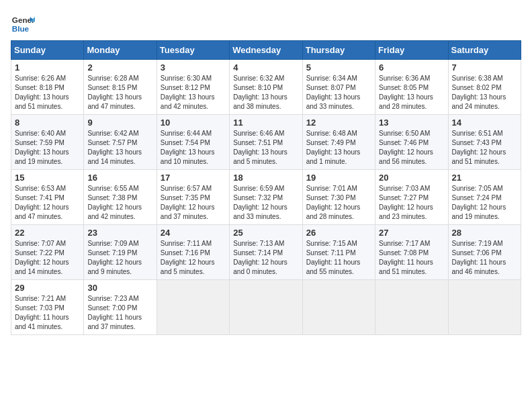 The height and width of the screenshot is (411, 532). I want to click on calendar-cell: 14 Sunrise: 6:51 AMSunset: 7:43 PMDaylig…, so click(484, 142).